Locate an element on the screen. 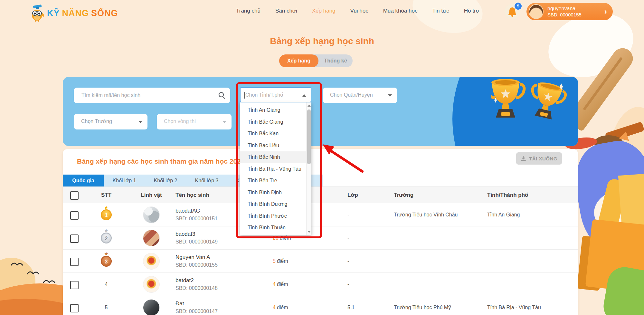 Image resolution: width=644 pixels, height=315 pixels. table-header: STT Linh vật Tên học sinh Lớp Trường Tỉn… is located at coordinates (320, 195).